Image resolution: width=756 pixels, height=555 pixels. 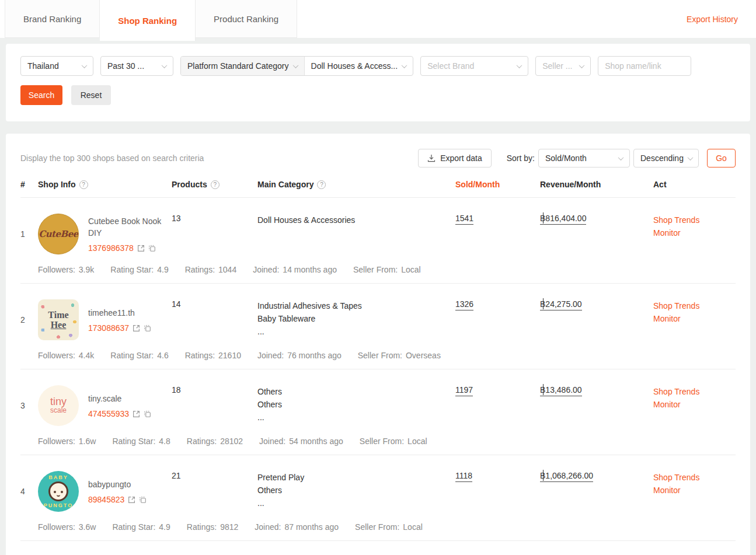 What do you see at coordinates (461, 158) in the screenshot?
I see `export-data-label: Export data` at bounding box center [461, 158].